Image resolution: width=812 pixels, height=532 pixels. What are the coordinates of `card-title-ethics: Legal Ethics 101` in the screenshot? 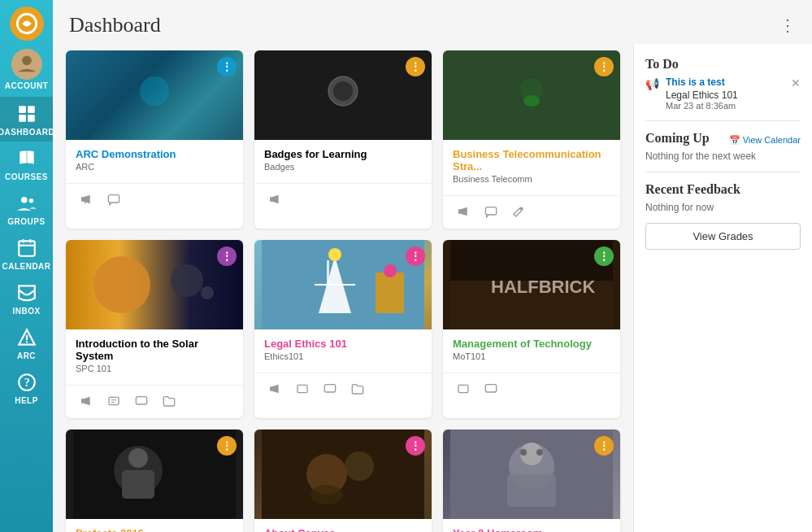 It's located at (343, 343).